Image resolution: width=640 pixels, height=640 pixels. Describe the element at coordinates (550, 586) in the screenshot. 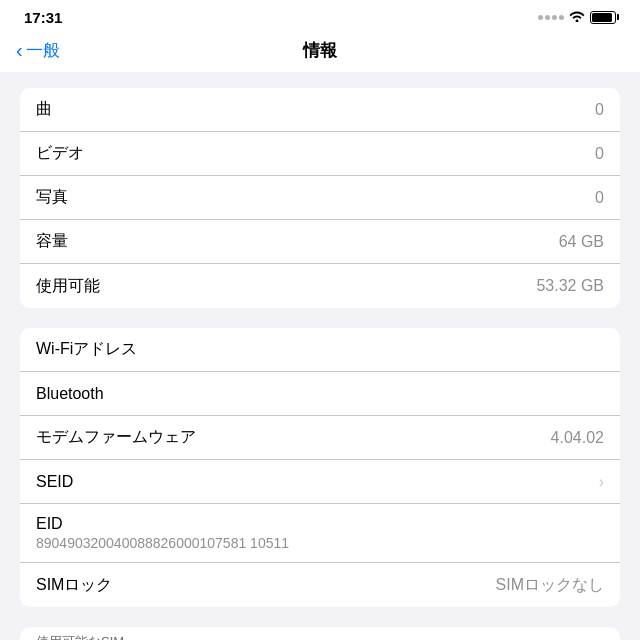

I see `sim-lock-value: SIMロックなし` at that location.